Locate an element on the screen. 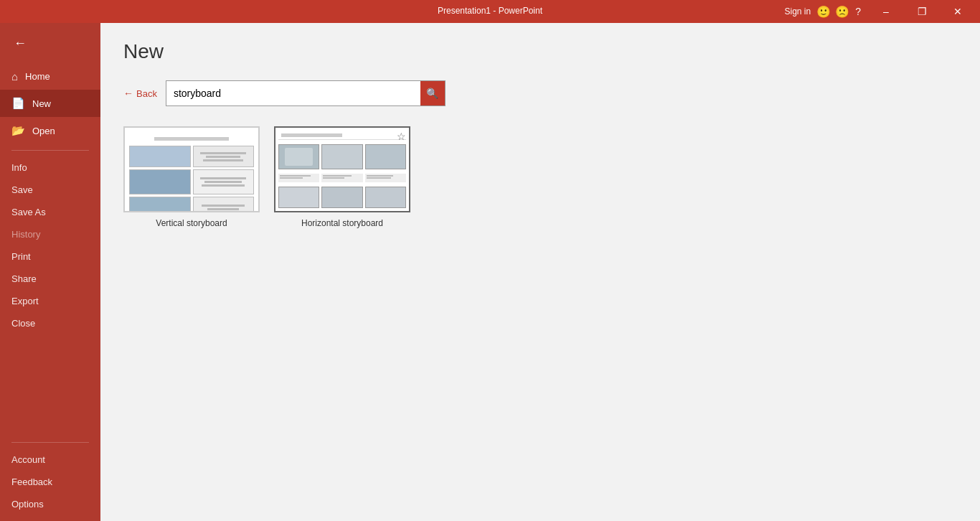  sidebar-item-share: Share is located at coordinates (50, 278).